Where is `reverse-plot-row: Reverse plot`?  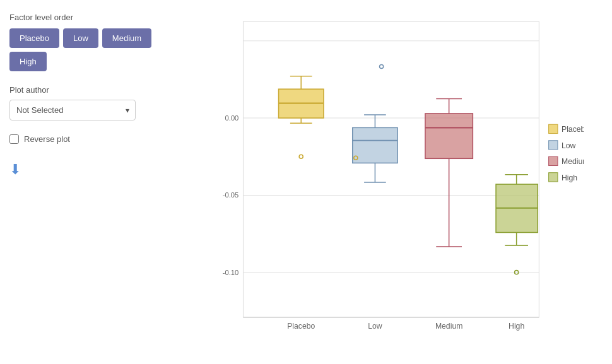
reverse-plot-row: Reverse plot is located at coordinates (91, 139).